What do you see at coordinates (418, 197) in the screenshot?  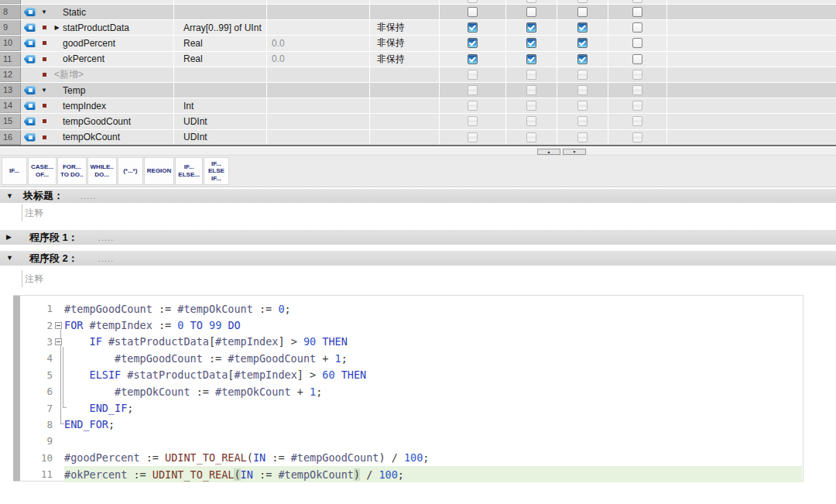 I see `block-title-bar: ▼ 块标题： .....` at bounding box center [418, 197].